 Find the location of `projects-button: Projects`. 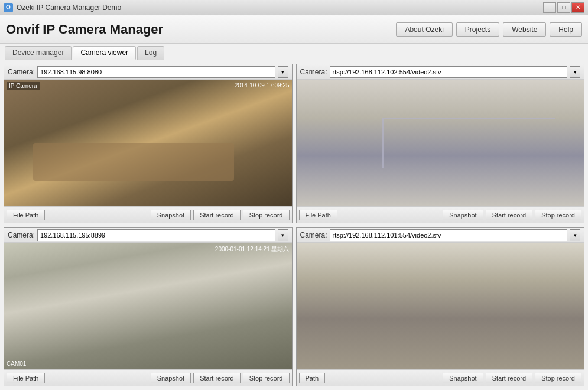

projects-button: Projects is located at coordinates (477, 30).